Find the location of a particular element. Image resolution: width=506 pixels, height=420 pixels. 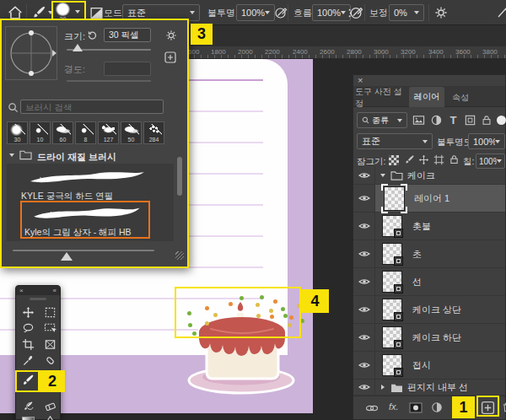

add-preset-icon is located at coordinates (170, 57).